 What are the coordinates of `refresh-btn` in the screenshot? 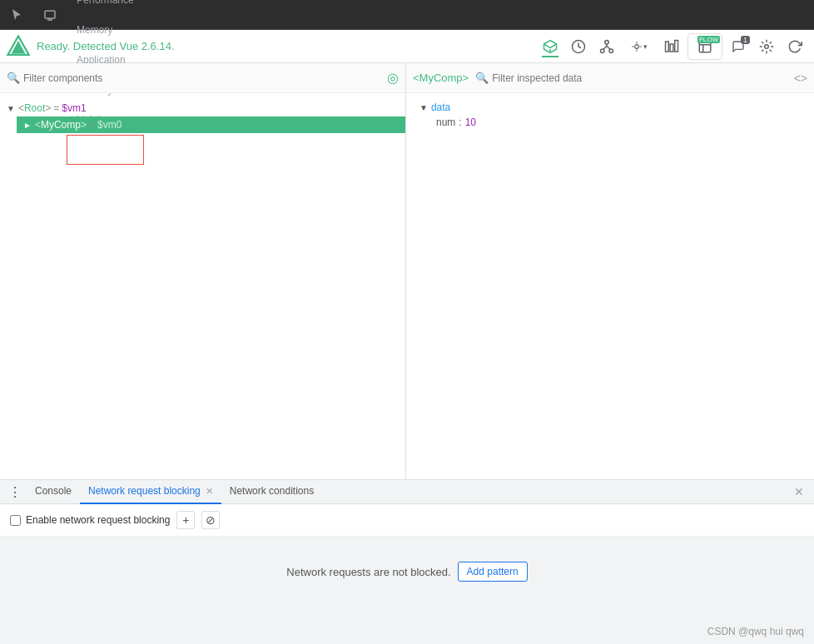 It's located at (795, 47).